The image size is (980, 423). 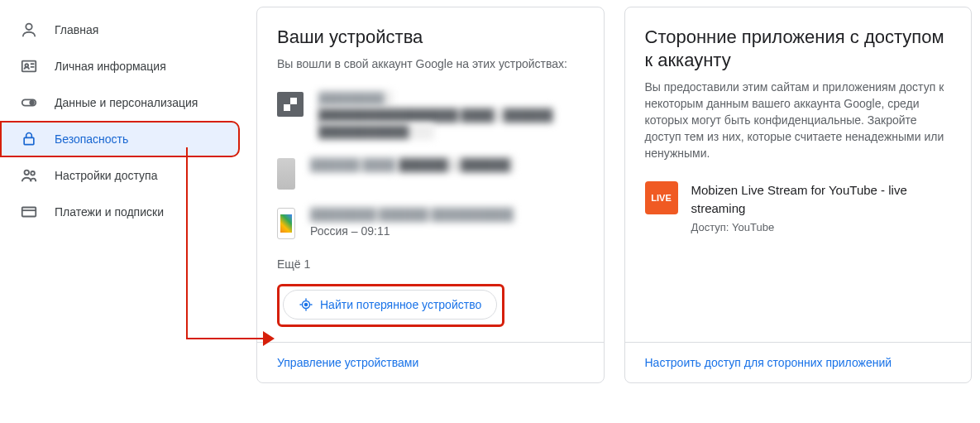 I want to click on device-row: ████████ ██████ ██████████ Россия – 09:1…, so click(x=430, y=223).